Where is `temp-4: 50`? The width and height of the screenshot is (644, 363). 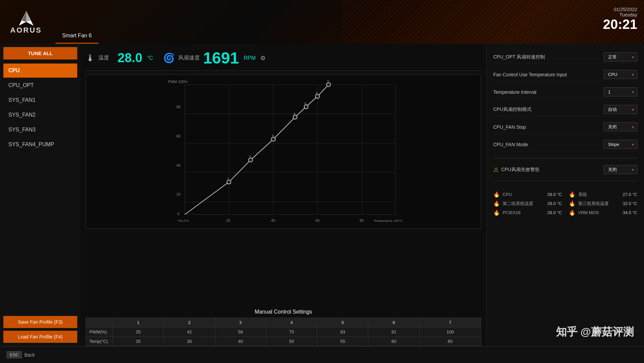
temp-4: 50 is located at coordinates (291, 341).